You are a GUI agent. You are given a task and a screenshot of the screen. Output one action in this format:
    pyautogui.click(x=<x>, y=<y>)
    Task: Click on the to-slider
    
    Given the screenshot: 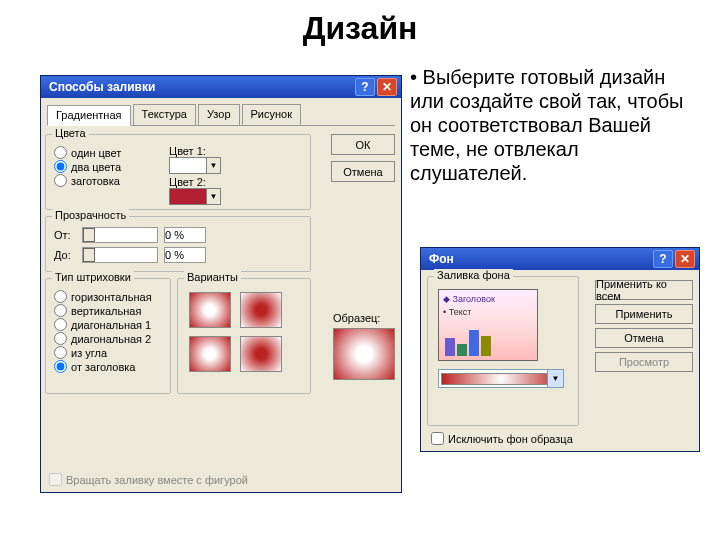 What is the action you would take?
    pyautogui.click(x=120, y=255)
    